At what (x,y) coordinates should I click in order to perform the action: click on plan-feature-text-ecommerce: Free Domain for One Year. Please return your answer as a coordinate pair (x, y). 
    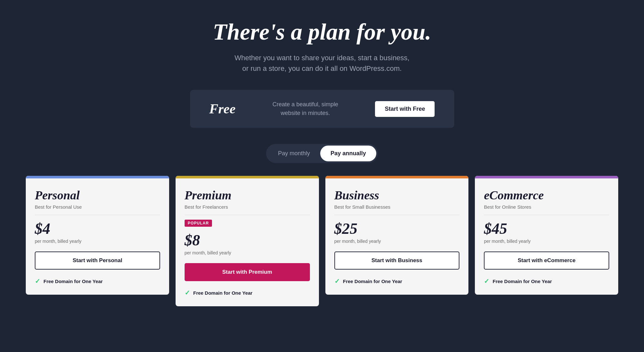
    Looking at the image, I should click on (522, 281).